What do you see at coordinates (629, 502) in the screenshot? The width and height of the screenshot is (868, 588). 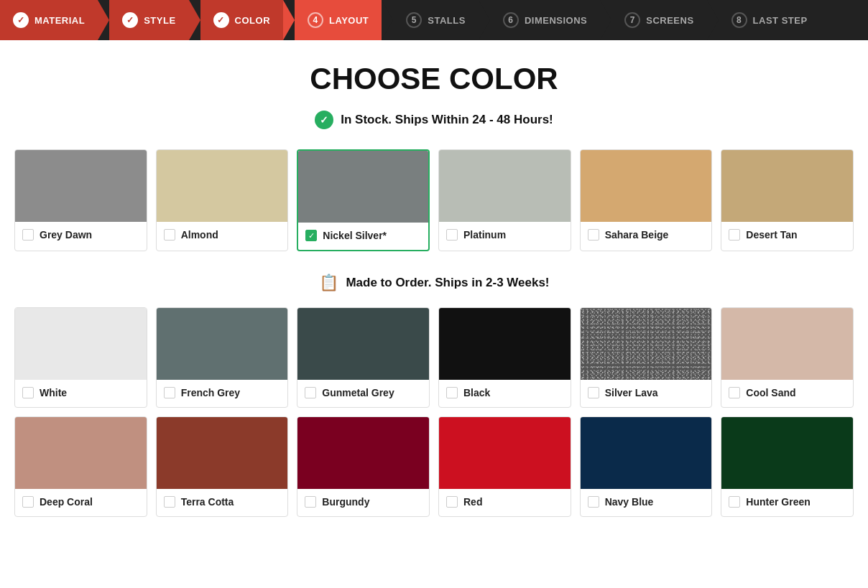 I see `color-name-label: Navy Blue` at bounding box center [629, 502].